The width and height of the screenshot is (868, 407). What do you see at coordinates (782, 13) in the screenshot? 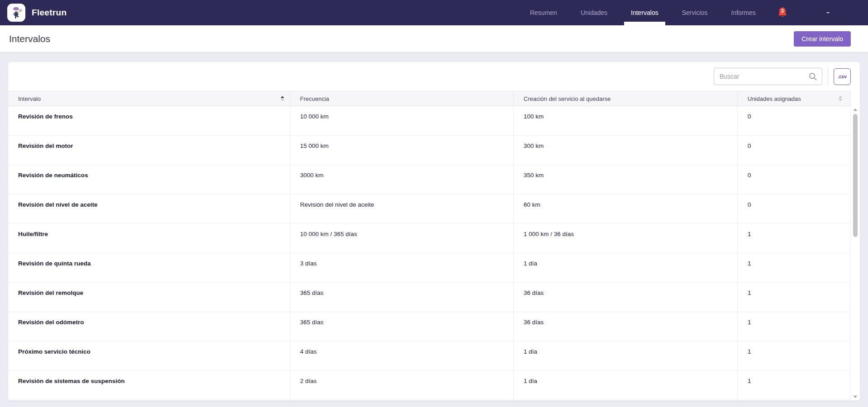
I see `bell-icon: 3` at bounding box center [782, 13].